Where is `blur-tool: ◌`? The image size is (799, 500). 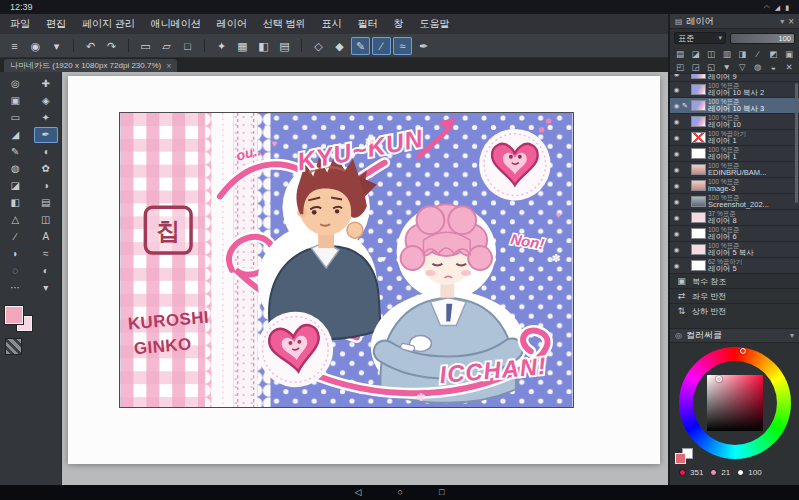 blur-tool: ◌ is located at coordinates (15, 271).